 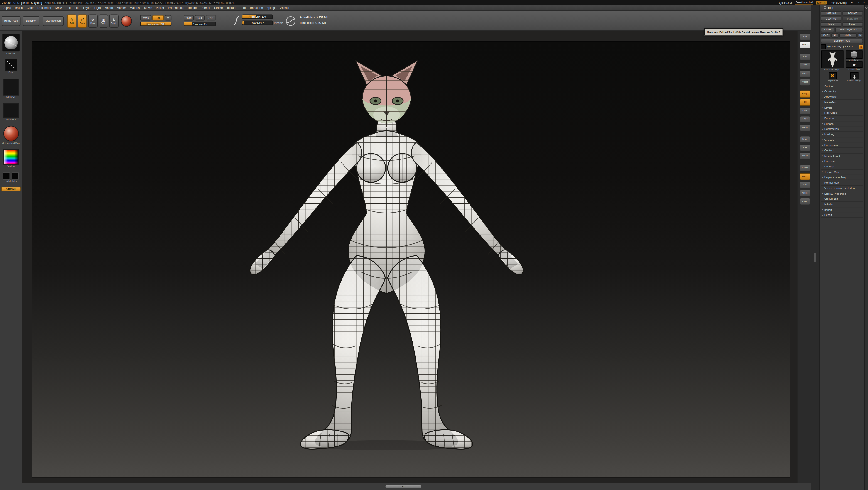 I want to click on subpalette-section: ▸ Polypaint, so click(x=842, y=162).